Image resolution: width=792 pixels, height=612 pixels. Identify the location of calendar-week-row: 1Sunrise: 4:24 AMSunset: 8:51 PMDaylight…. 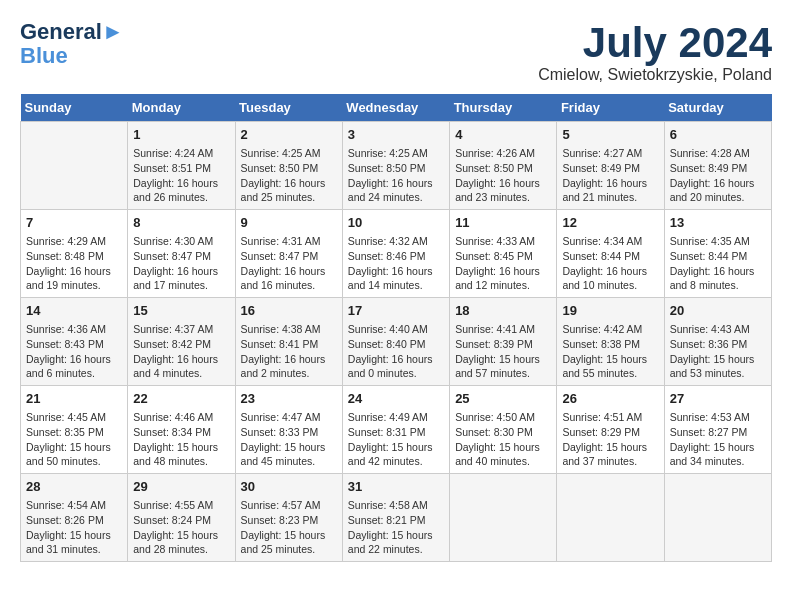
(396, 166).